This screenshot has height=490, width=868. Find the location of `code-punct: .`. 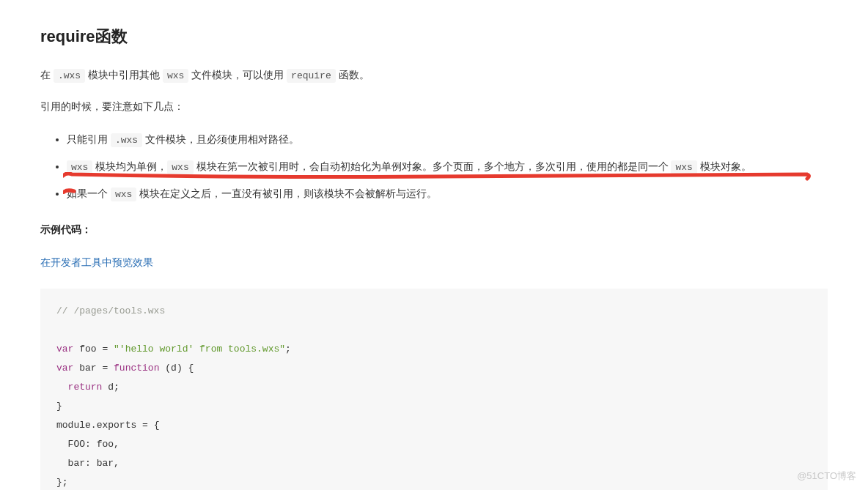

code-punct: . is located at coordinates (94, 425).